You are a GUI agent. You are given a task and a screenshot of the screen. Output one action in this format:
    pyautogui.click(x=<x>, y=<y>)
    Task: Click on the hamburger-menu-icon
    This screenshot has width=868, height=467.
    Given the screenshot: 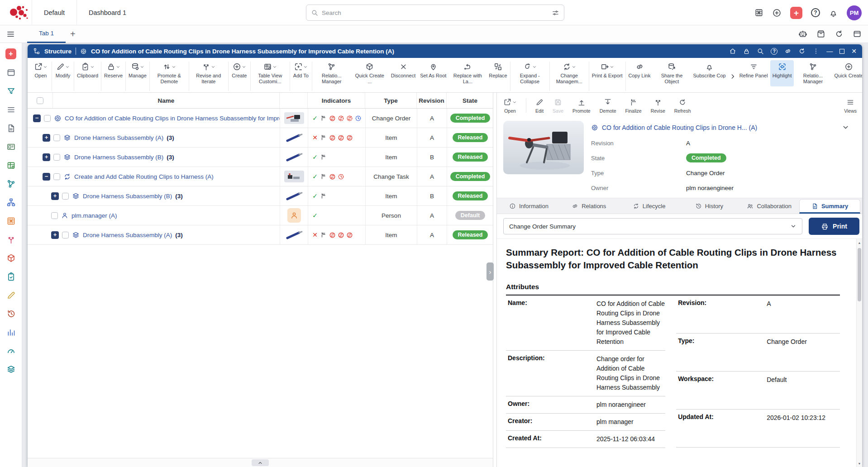 What is the action you would take?
    pyautogui.click(x=11, y=34)
    